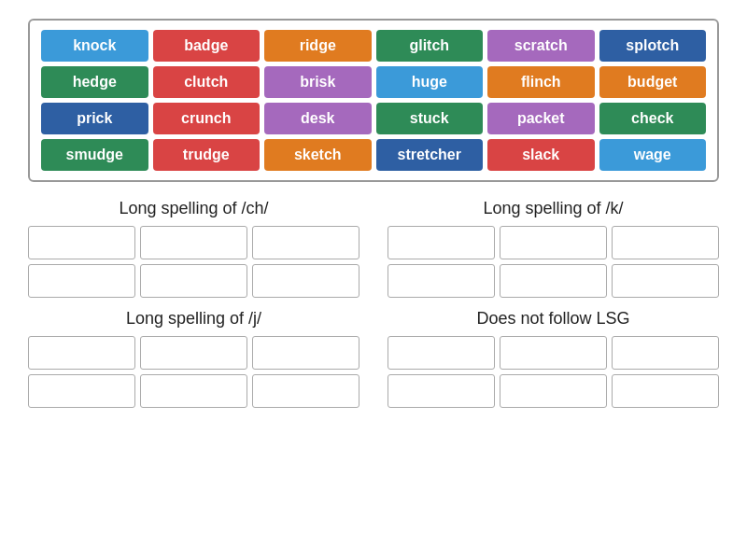 This screenshot has width=747, height=560. I want to click on category-ch: Long spelling of /ch/, so click(194, 248).